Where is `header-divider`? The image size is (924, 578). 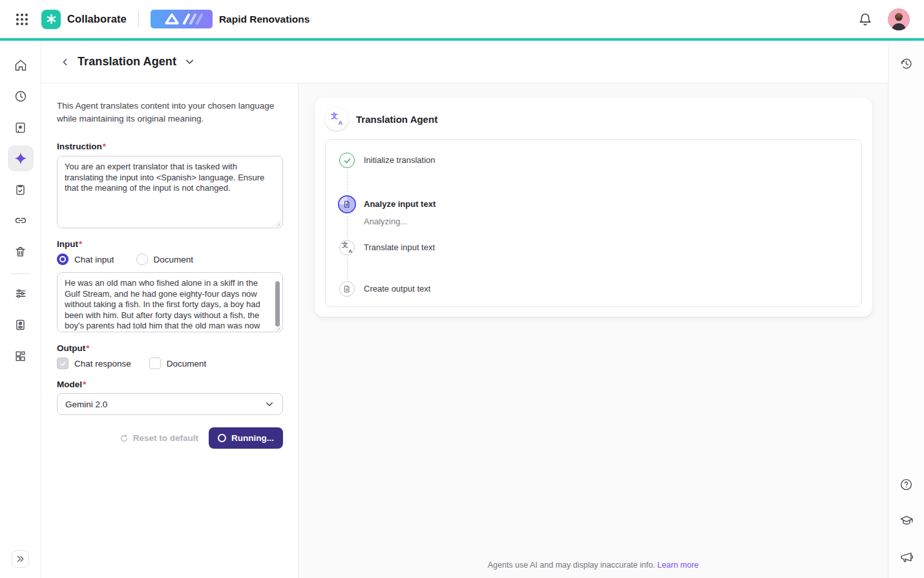
header-divider is located at coordinates (138, 19).